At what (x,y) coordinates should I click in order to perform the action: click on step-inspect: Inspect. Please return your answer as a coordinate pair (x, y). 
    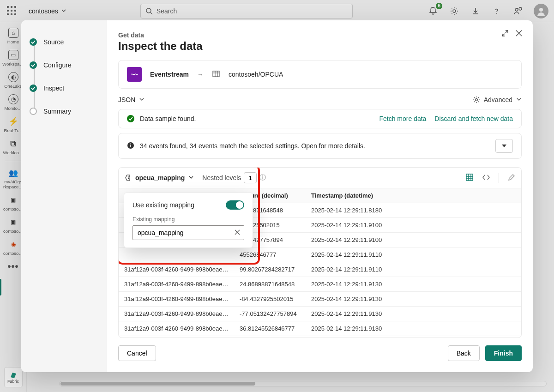
    Looking at the image, I should click on (64, 88).